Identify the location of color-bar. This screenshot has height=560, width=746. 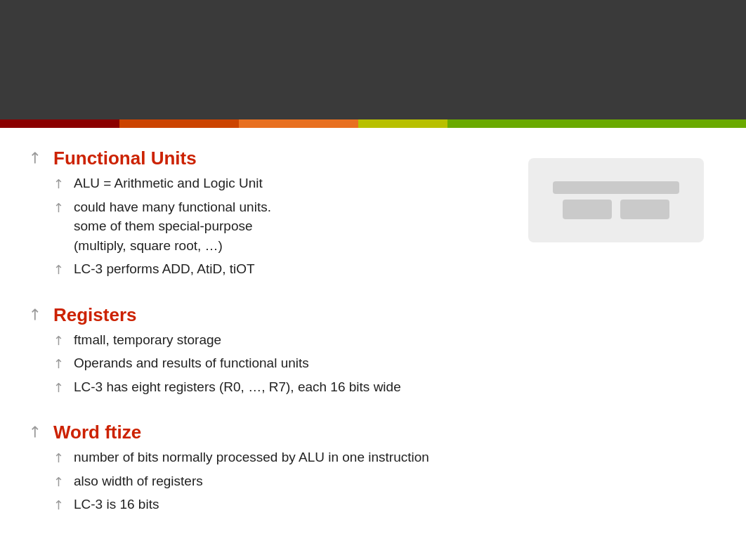
(373, 124).